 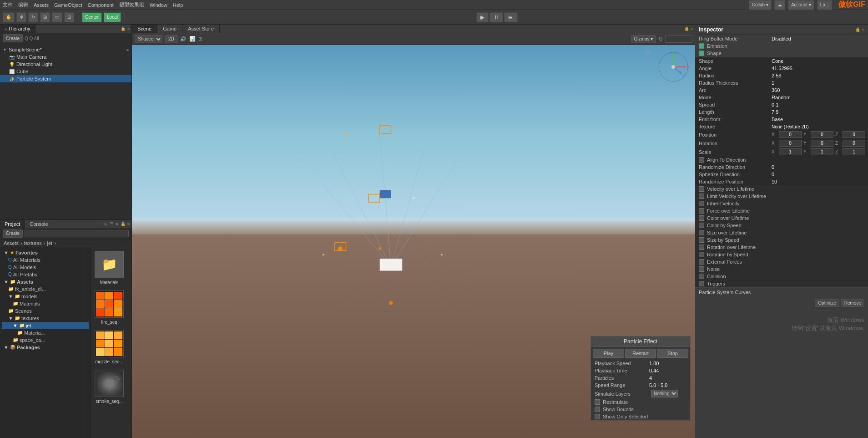 What do you see at coordinates (158, 5) in the screenshot?
I see `menu-window: Window` at bounding box center [158, 5].